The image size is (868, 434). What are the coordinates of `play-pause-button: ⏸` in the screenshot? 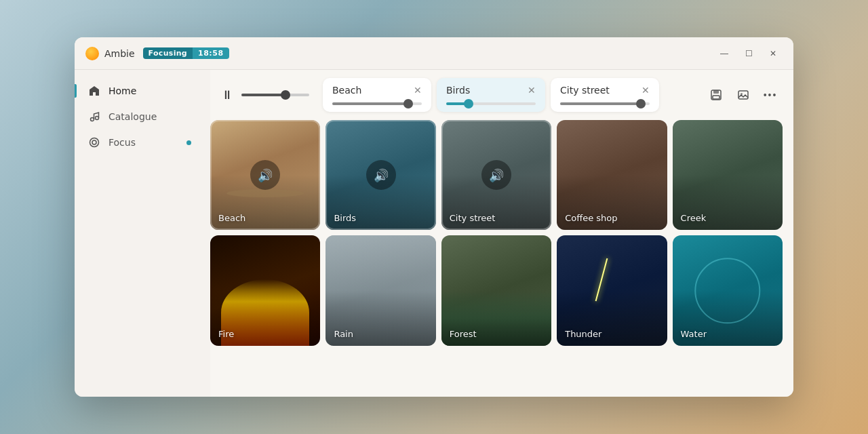 It's located at (227, 95).